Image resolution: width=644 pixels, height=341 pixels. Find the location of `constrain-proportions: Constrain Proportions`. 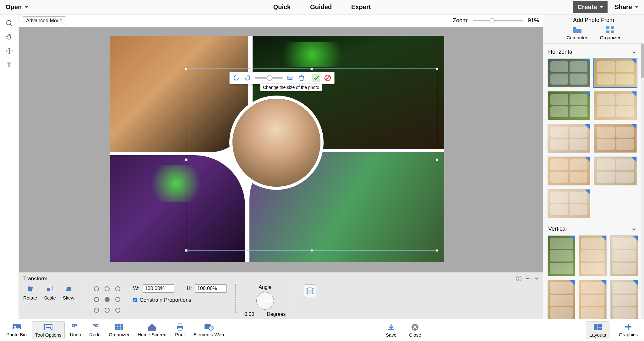

constrain-proportions: Constrain Proportions is located at coordinates (180, 300).